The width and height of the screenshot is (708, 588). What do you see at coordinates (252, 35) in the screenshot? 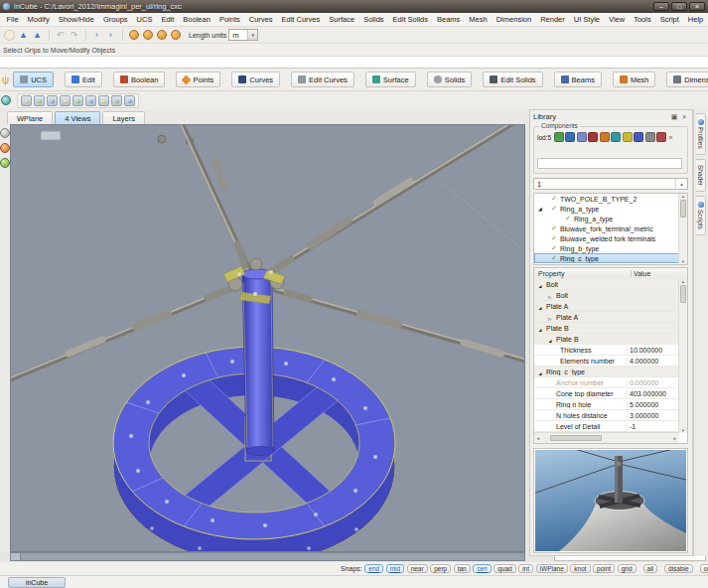
I see `chevron-down-icon: ▾` at bounding box center [252, 35].